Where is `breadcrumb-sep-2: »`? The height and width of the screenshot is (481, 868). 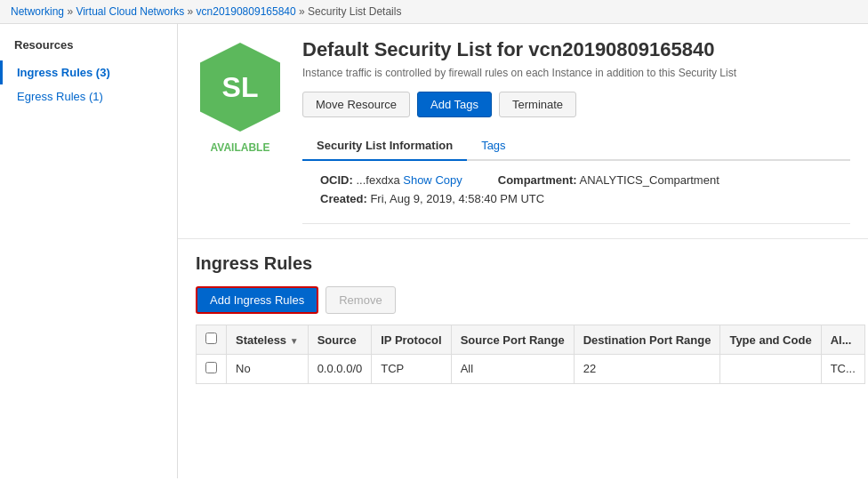 breadcrumb-sep-2: » is located at coordinates (192, 12).